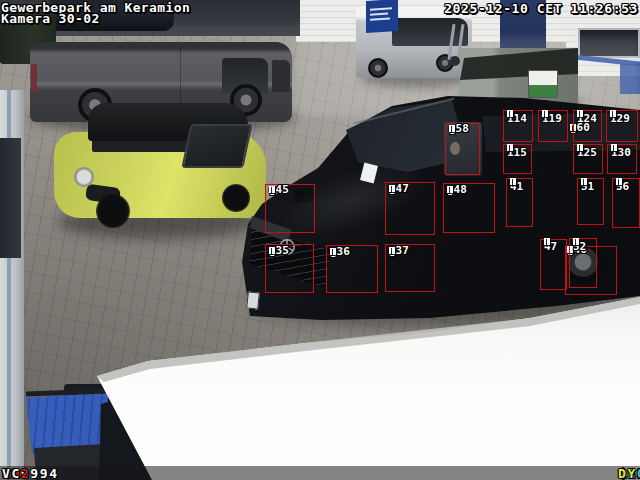  Describe the element at coordinates (50, 18) in the screenshot. I see `camera-id-label: Kamera 30-02` at that location.